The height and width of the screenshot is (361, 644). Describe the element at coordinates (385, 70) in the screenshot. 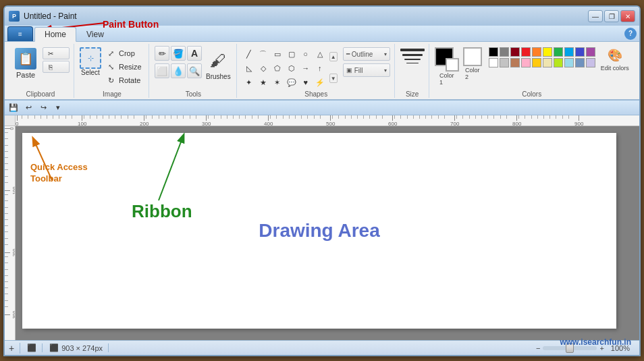

I see `fill-dropdown-icon: ▾` at that location.